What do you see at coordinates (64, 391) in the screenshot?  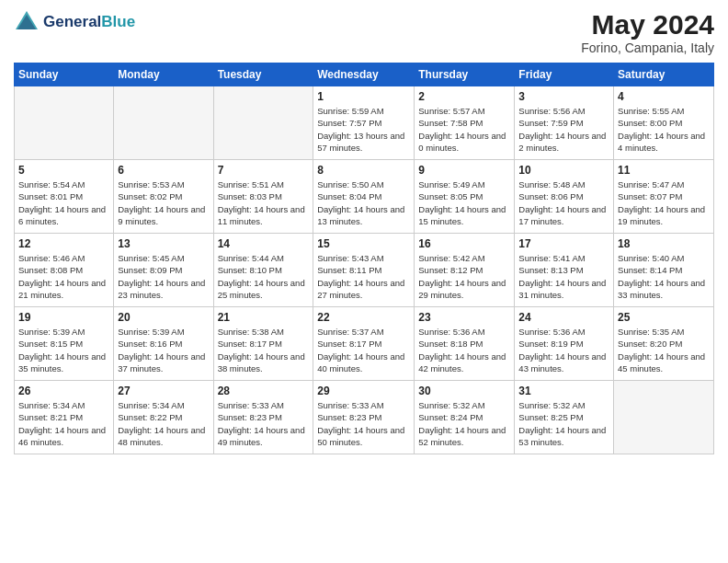 I see `day-number: 26` at bounding box center [64, 391].